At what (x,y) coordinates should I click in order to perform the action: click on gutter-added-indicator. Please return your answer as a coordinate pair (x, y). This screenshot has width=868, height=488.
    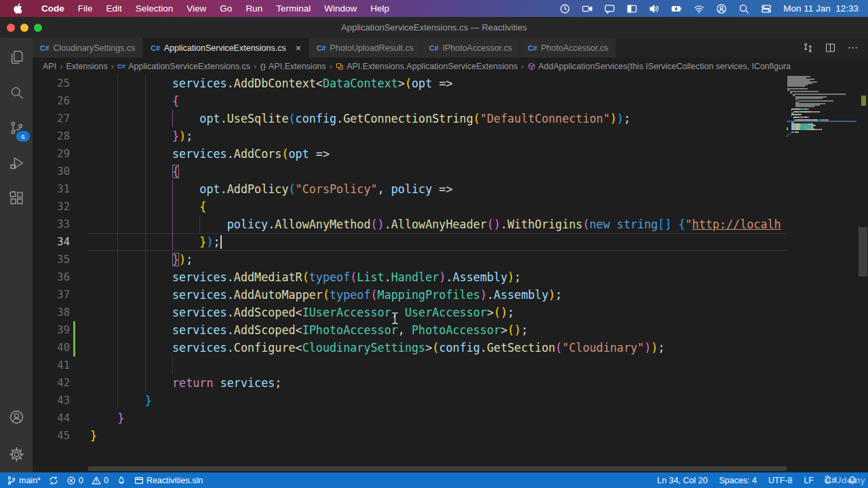
    Looking at the image, I should click on (75, 330).